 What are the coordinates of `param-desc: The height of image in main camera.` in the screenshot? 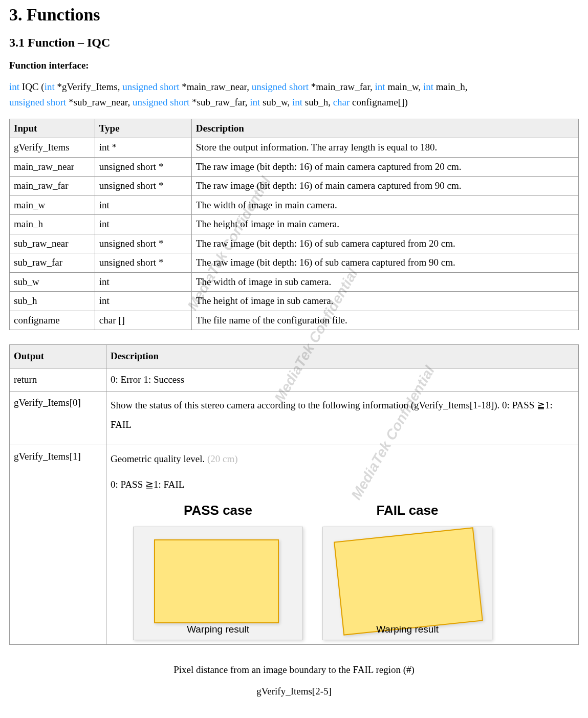 It's located at (385, 225).